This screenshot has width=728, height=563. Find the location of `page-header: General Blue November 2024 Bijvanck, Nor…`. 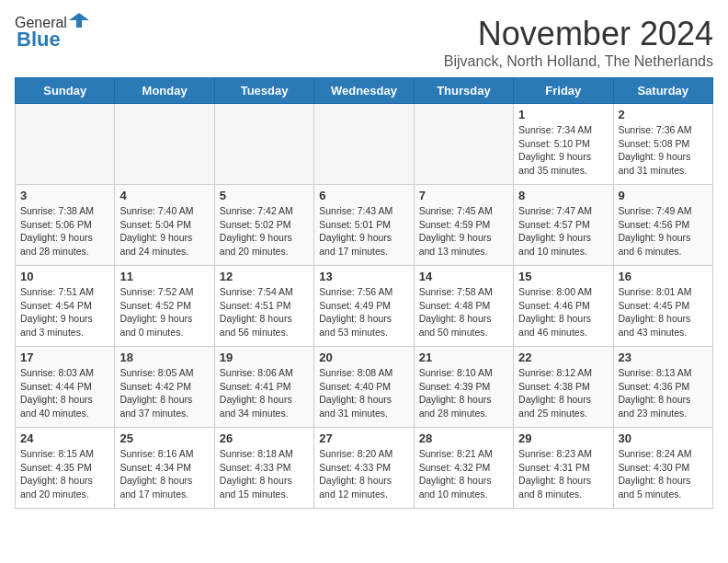

page-header: General Blue November 2024 Bijvanck, Nor… is located at coordinates (364, 42).